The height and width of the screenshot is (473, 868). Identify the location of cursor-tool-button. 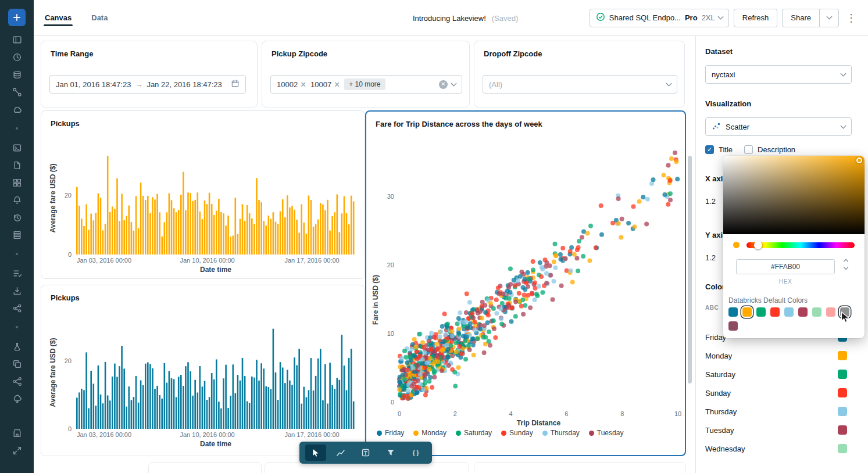
(316, 453).